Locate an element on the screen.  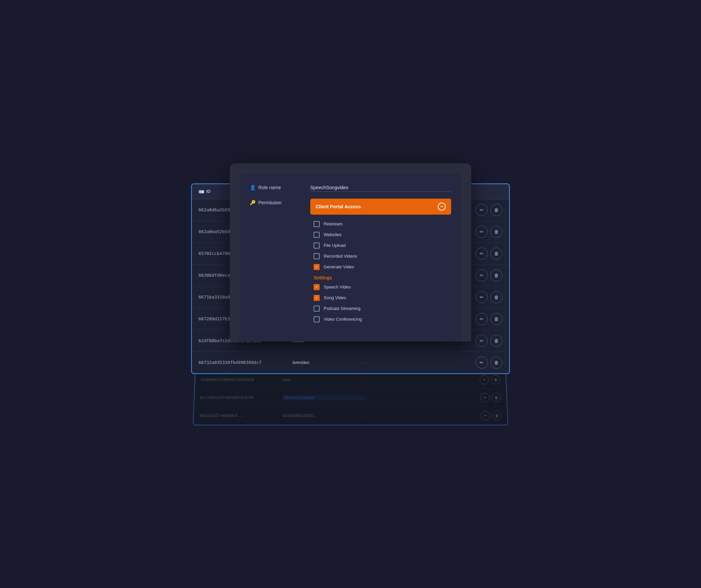
delete-btn-2: 🗑 is located at coordinates (496, 254).